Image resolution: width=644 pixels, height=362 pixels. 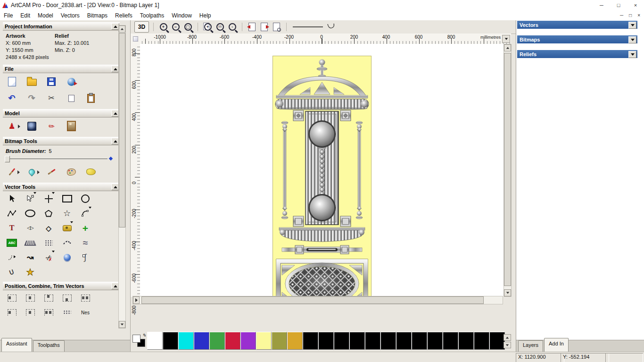 I want to click on blend-sphere-icon, so click(x=67, y=257).